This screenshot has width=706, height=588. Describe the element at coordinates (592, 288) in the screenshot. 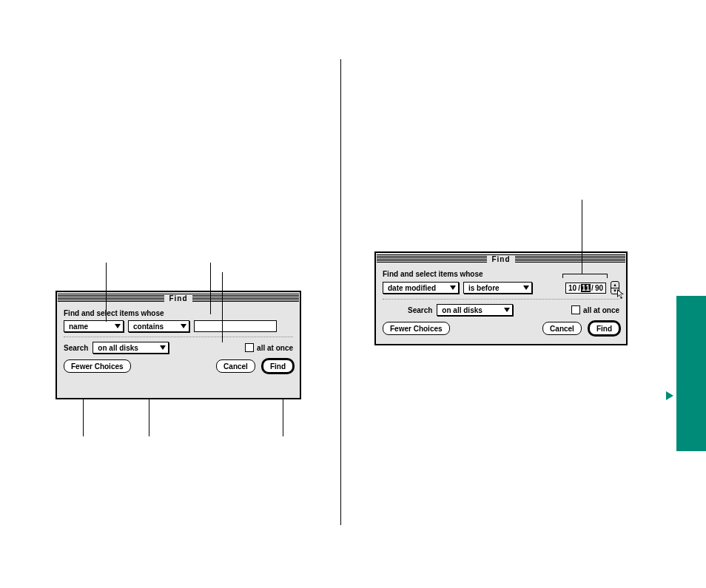

I see `date-field: 10 / 11 / 90 ▲ ▼` at that location.